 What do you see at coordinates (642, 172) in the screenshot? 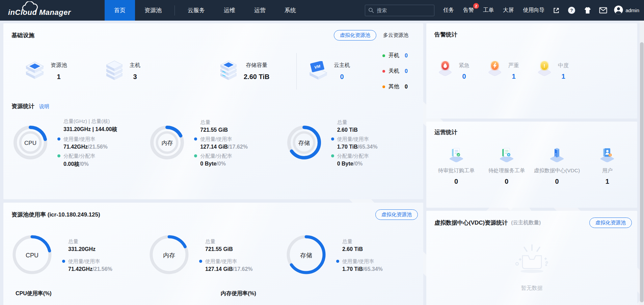
I see `scrollbar-thumb` at bounding box center [642, 172].